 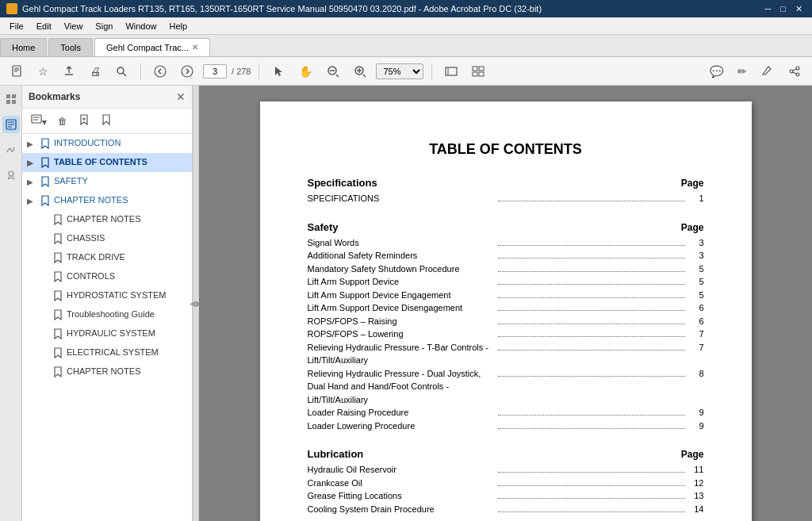 I want to click on bookmark-expand-button, so click(x=106, y=121).